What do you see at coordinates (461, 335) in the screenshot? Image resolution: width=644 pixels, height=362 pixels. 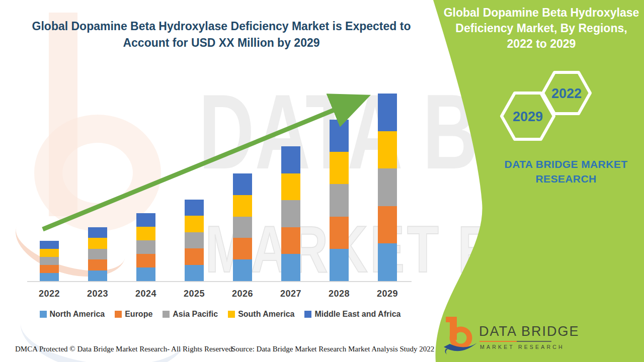 I see `databridge-b-icon` at bounding box center [461, 335].